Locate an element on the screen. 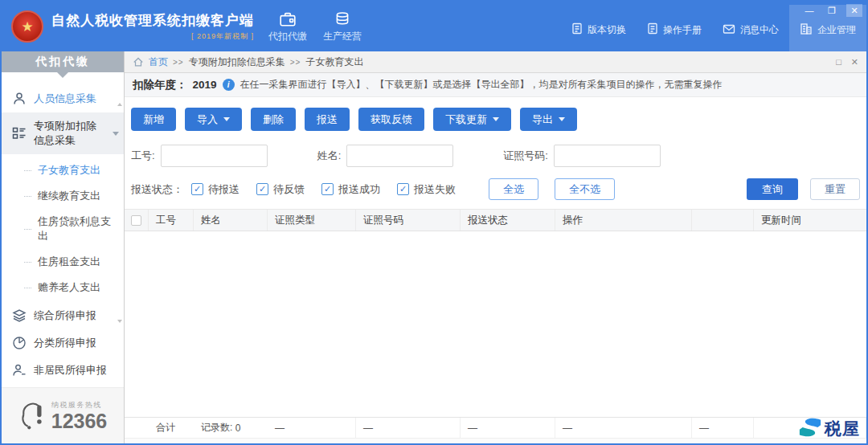 The width and height of the screenshot is (868, 445). sidebar-menu: 人员信息采集 专项附加扣除信息采集 子女教育支出 继续教育支出 住 is located at coordinates (63, 230).